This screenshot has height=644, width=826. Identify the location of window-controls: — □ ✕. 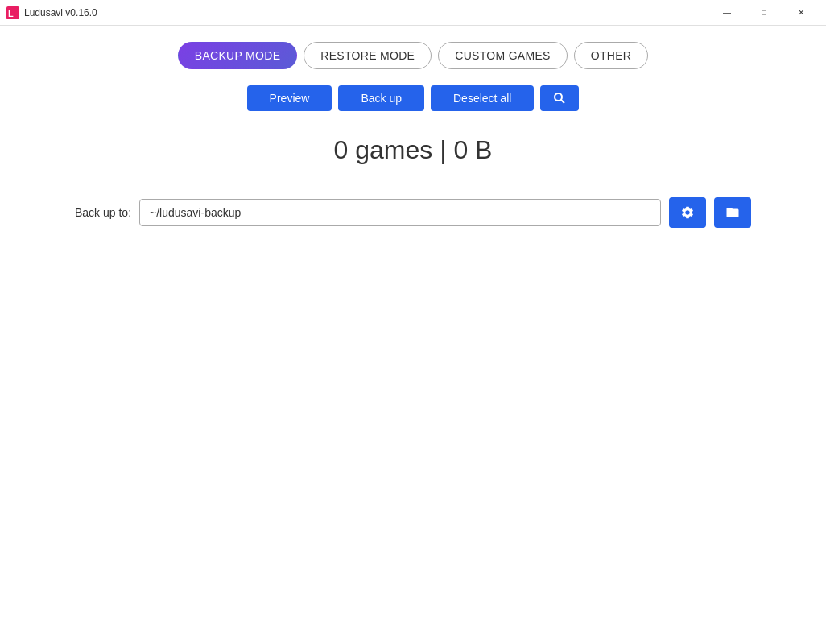
(764, 13).